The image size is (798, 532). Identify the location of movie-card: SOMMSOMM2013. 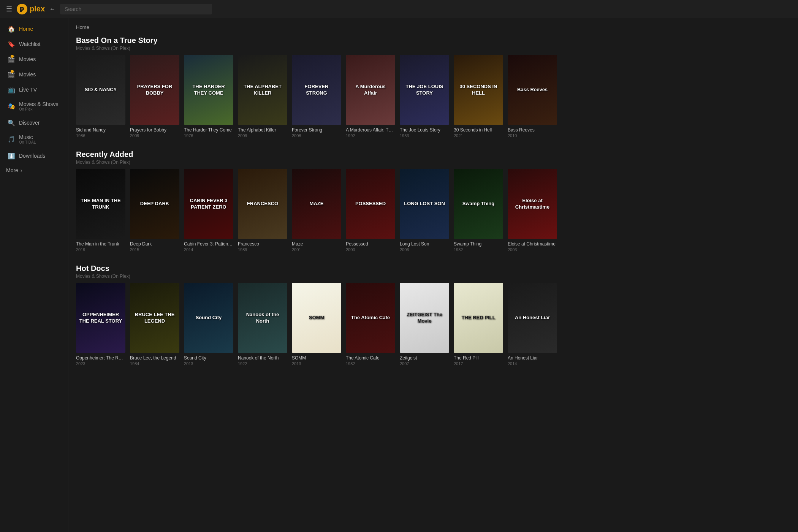
(317, 325).